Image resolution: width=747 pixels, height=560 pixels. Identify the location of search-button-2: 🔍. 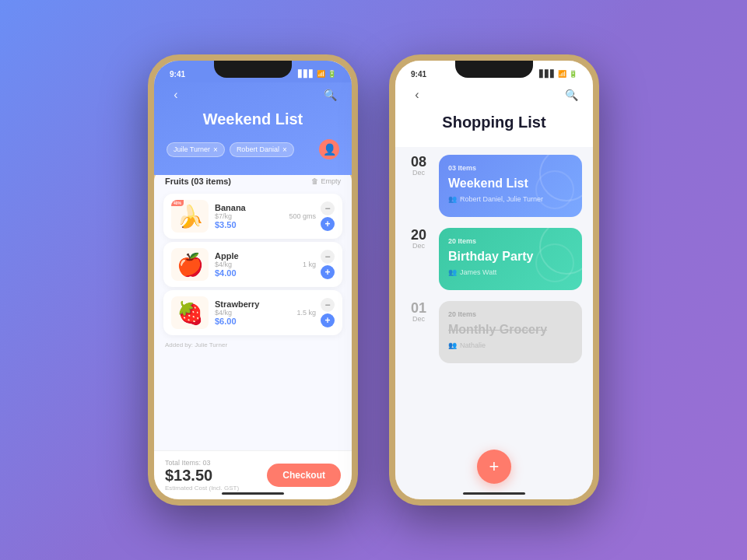
(571, 95).